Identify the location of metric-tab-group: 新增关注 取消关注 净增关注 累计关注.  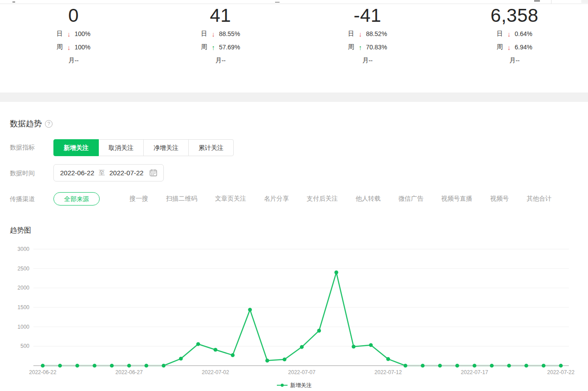
(143, 148).